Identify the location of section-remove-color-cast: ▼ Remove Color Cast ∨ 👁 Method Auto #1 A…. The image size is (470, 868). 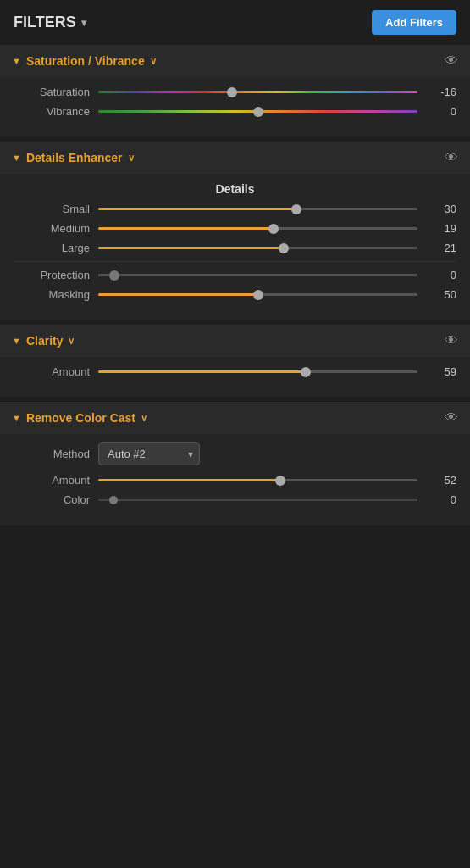
(235, 463).